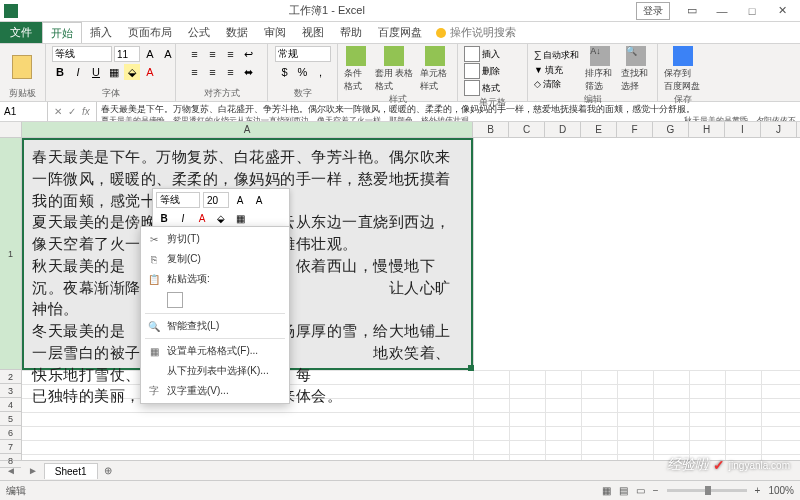 The width and height of the screenshot is (800, 500). What do you see at coordinates (231, 54) in the screenshot?
I see `align-bot-icon: ≡` at bounding box center [231, 54].